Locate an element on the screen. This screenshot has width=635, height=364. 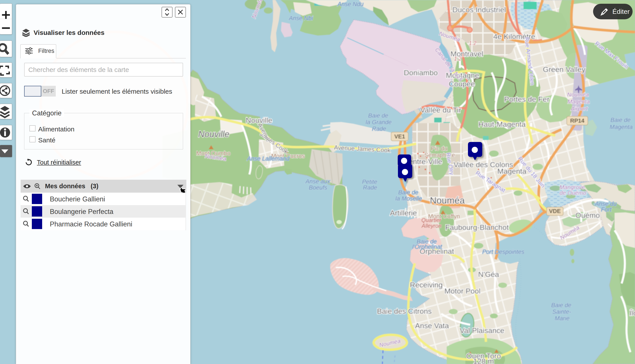
svg-text: Quartier is located at coordinates (432, 220).